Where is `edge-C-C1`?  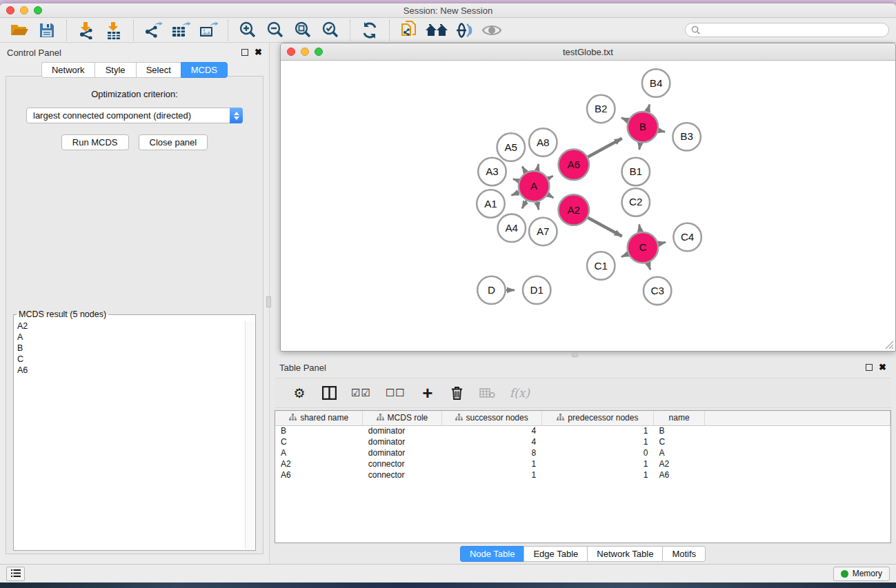
edge-C-C1 is located at coordinates (625, 255).